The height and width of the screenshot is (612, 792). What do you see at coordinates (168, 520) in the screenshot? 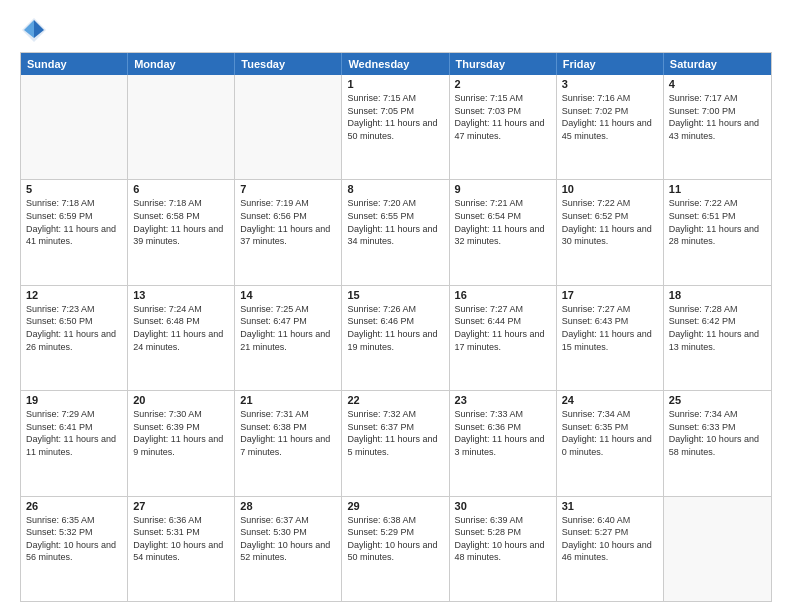
I see `sunrise-label: Sunrise: 6:36 AM` at bounding box center [168, 520].